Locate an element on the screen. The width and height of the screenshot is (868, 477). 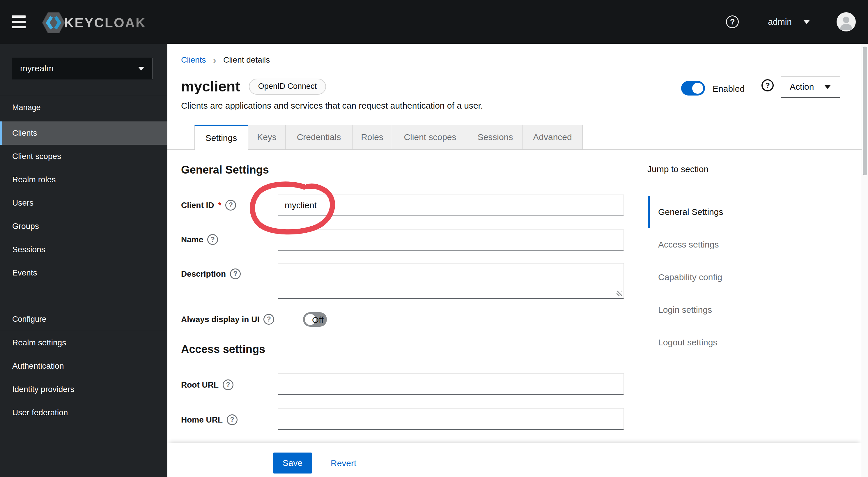
breadcrumb-clients-link: Clients is located at coordinates (193, 60).